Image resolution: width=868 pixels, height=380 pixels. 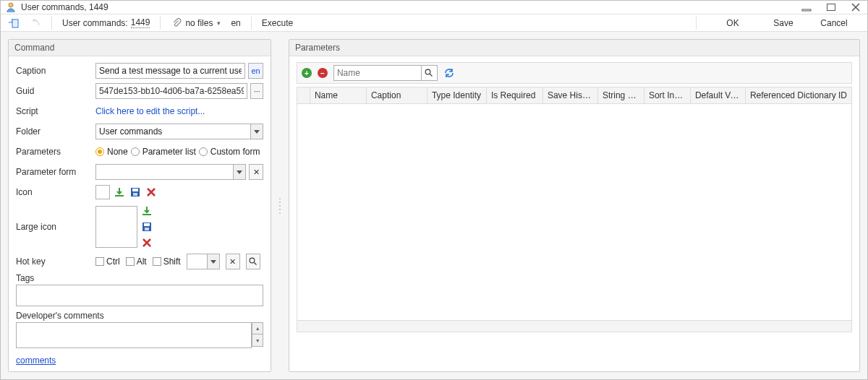 What do you see at coordinates (515, 95) in the screenshot?
I see `grid-column-header: Is Required` at bounding box center [515, 95].